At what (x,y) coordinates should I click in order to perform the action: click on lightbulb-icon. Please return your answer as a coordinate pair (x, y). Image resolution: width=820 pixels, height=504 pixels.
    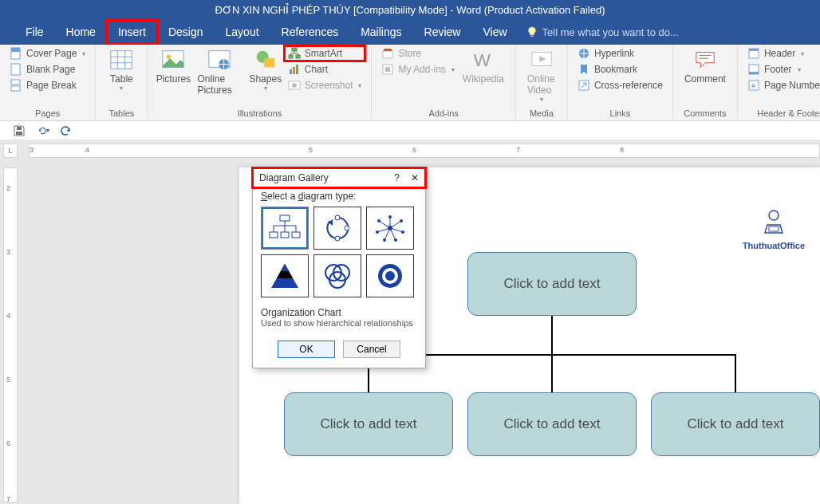
    Looking at the image, I should click on (532, 32).